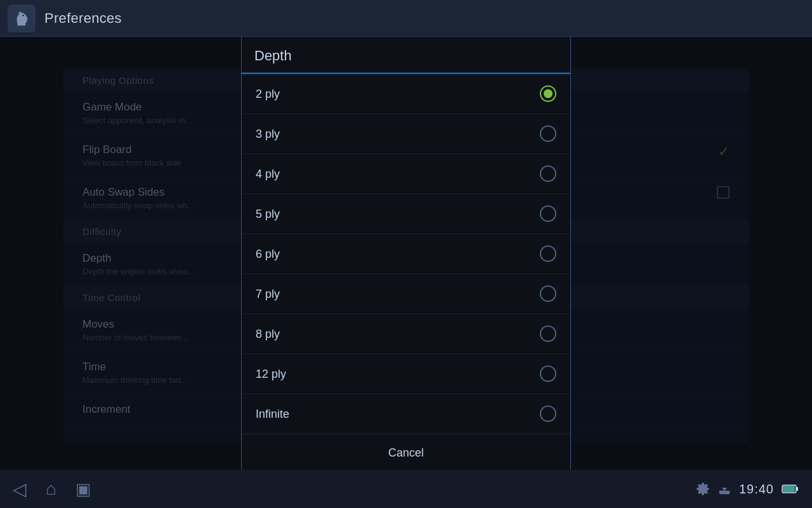 Image resolution: width=812 pixels, height=508 pixels. I want to click on dialog-title: Depth, so click(273, 56).